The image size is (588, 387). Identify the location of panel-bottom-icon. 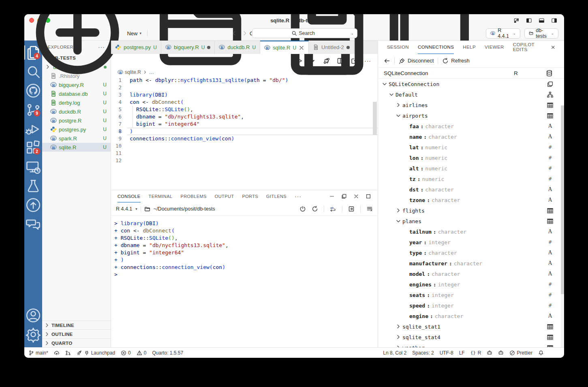
(541, 20).